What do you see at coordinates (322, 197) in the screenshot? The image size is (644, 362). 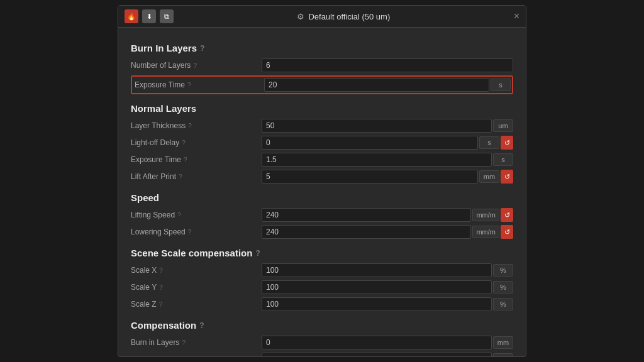 I see `section-speed: Speed` at bounding box center [322, 197].